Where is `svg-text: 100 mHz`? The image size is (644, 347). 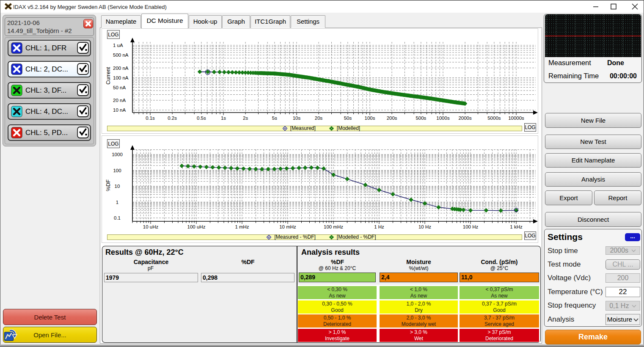
svg-text: 100 mHz is located at coordinates (333, 227).